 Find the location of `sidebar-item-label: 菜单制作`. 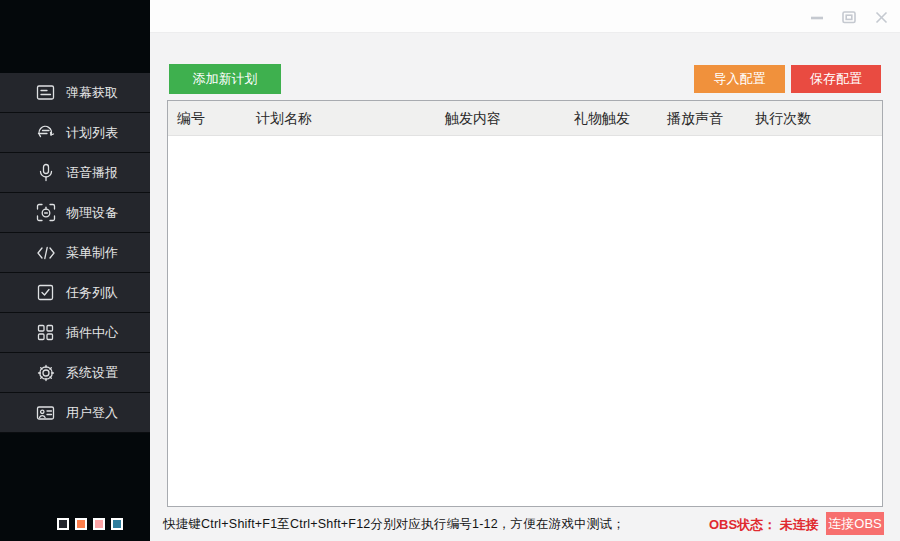

sidebar-item-label: 菜单制作 is located at coordinates (92, 253).